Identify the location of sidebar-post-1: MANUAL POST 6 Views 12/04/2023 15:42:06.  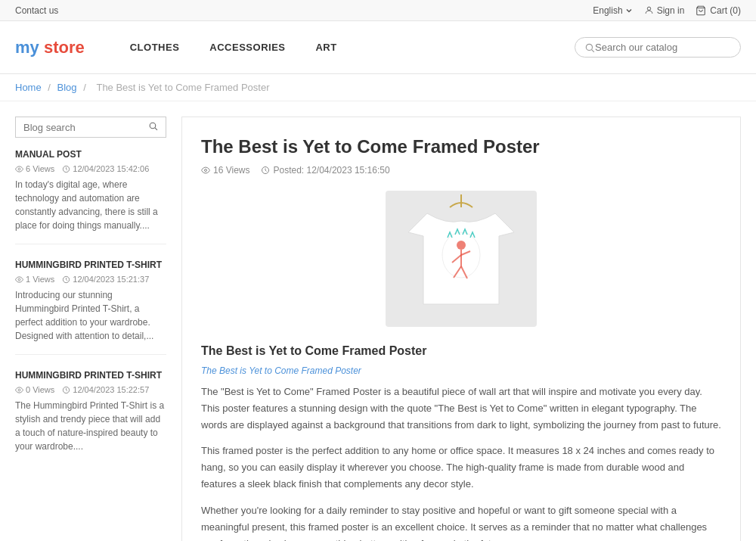
(91, 197).